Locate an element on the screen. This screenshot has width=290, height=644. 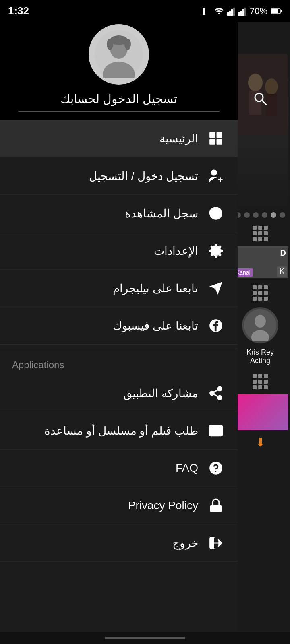
share-label: مشاركة التطبيق is located at coordinates (161, 394).